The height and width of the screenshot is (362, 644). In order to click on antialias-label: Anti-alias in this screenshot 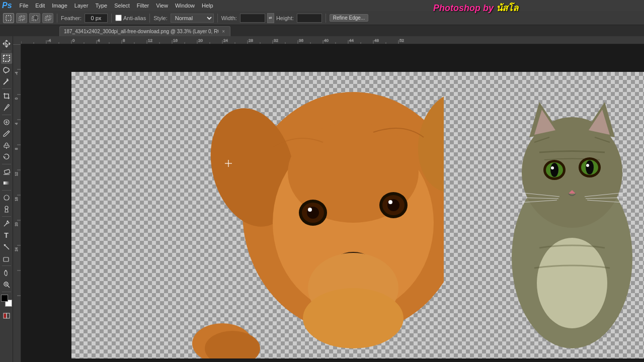, I will do `click(131, 18)`.